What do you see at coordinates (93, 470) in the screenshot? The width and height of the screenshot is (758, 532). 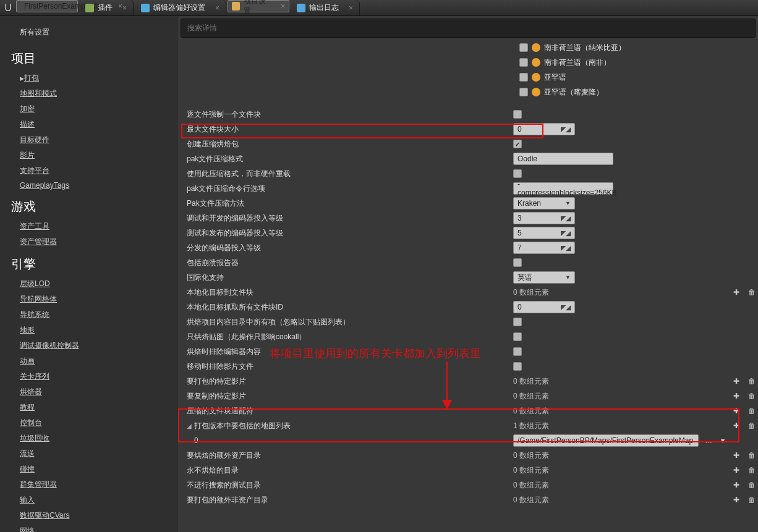 I see `sidebar-item: 碰撞` at bounding box center [93, 470].